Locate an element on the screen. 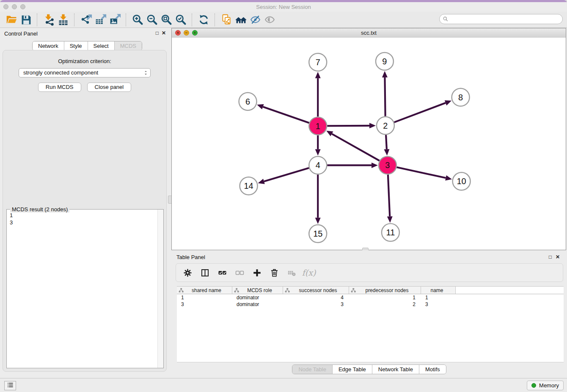  optimization-criterion-label: Optimization criterion: is located at coordinates (85, 61).